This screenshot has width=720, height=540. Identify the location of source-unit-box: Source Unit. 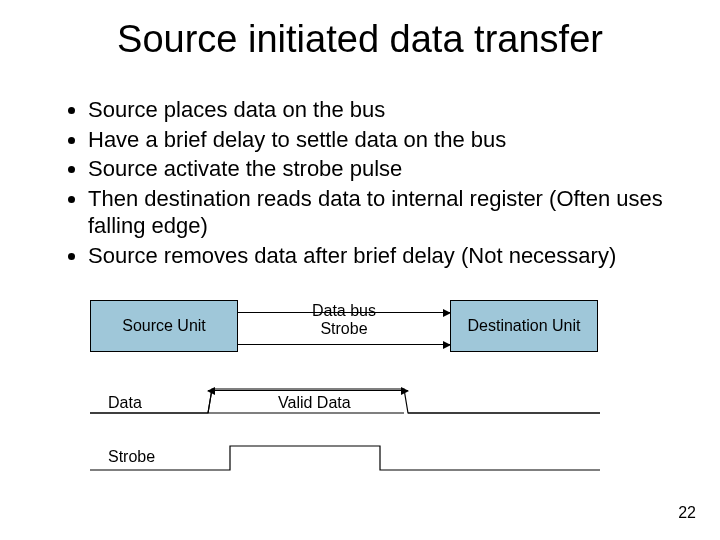
(164, 326).